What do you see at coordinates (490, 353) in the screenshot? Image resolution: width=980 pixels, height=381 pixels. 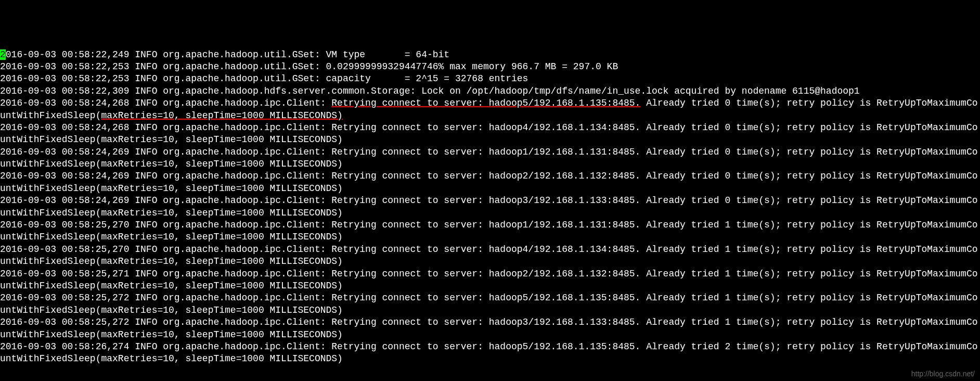 I see `log-line: 2016-09-03 00:58:26,274 INFO org.apache.…` at bounding box center [490, 353].